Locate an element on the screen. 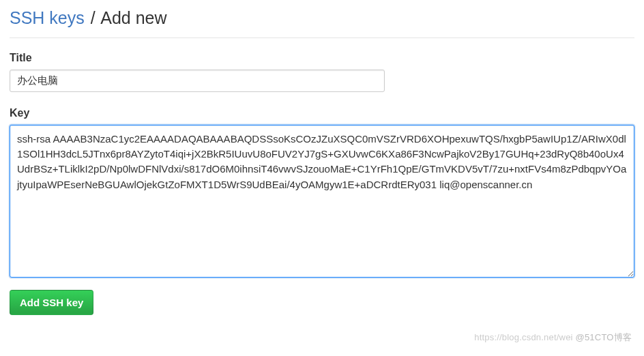 Image resolution: width=644 pixels, height=356 pixels. page-title: SSH keys / Add new is located at coordinates (322, 23).